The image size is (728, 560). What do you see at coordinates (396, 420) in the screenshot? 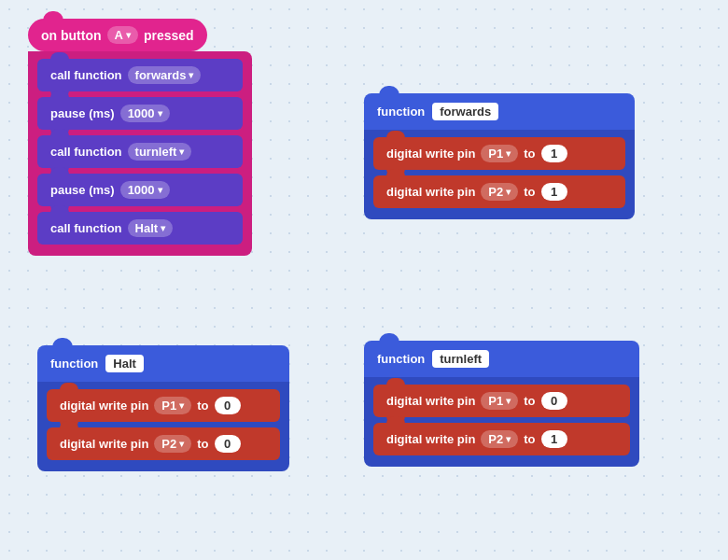
I see `turnleft-pin2-connector-top` at bounding box center [396, 420].